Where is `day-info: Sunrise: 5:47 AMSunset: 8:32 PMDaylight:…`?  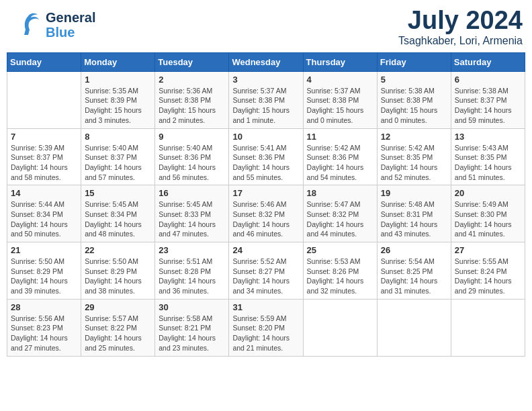
day-info: Sunrise: 5:47 AMSunset: 8:32 PMDaylight:… is located at coordinates (340, 219).